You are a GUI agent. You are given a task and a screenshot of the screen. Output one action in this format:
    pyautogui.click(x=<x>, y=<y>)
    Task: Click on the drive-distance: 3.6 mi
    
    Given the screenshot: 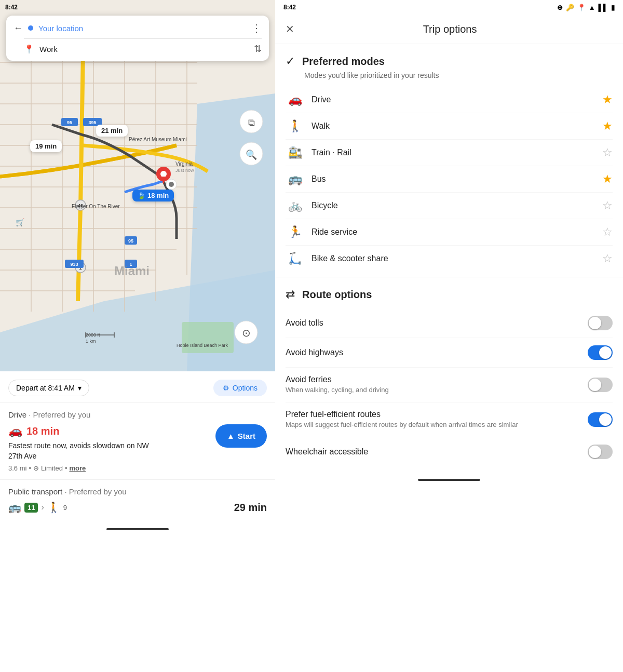 What is the action you would take?
    pyautogui.click(x=18, y=468)
    